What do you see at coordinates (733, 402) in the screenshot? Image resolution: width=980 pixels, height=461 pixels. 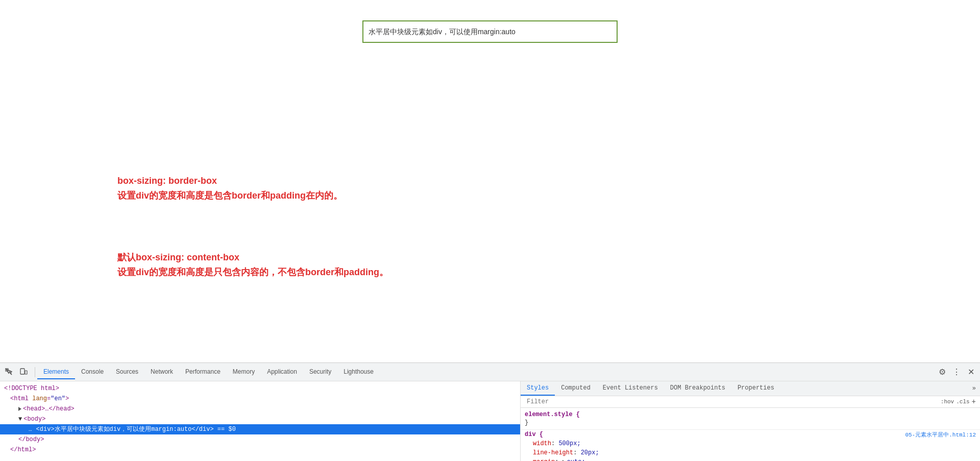 I see `styles-filter-input` at bounding box center [733, 402].